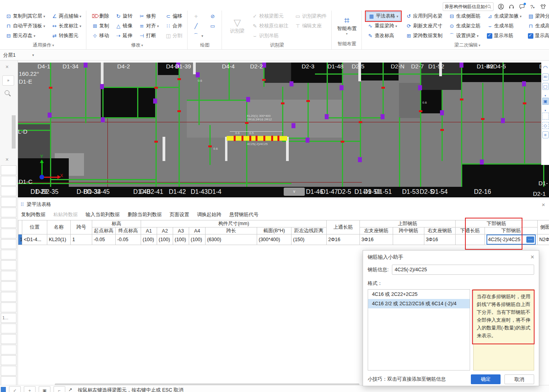 The width and height of the screenshot is (549, 392). Describe the element at coordinates (43, 45) in the screenshot. I see `group-label-common: 通用操作▾` at that location.